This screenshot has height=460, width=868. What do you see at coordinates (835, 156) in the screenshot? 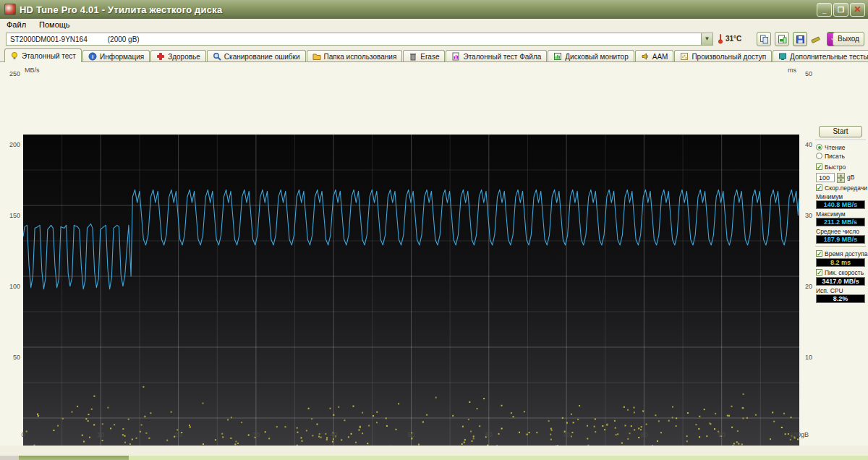
I see `write-radio-label: Писать` at bounding box center [835, 156].